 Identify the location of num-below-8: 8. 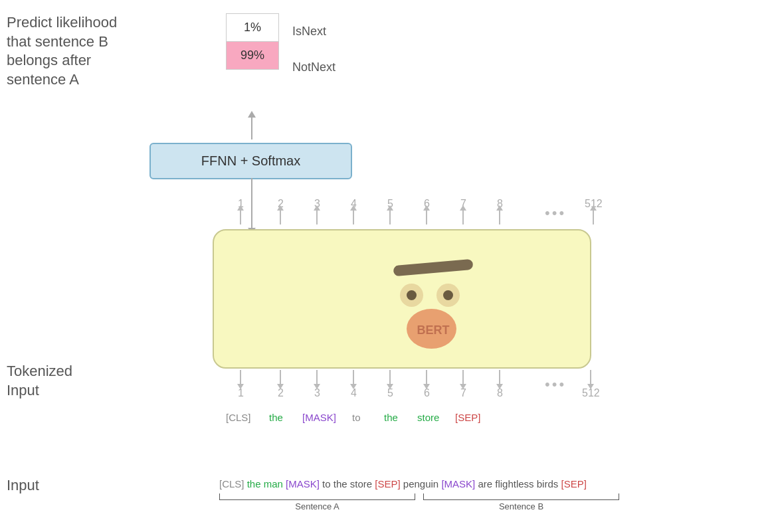
(500, 385).